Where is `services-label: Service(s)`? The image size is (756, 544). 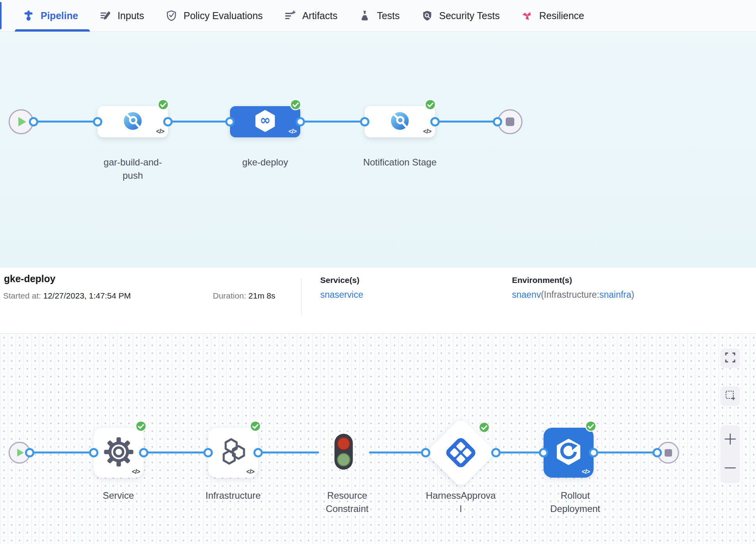
services-label: Service(s) is located at coordinates (340, 280).